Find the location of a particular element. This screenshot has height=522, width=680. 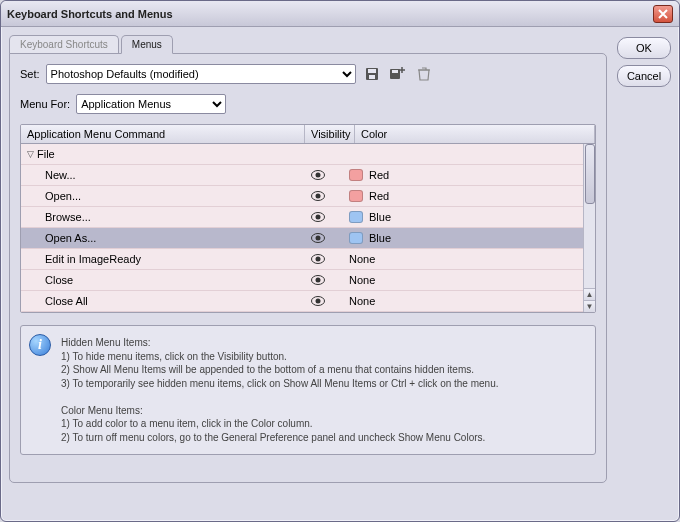

set-select: Photoshop Defaults (modified) is located at coordinates (201, 74).